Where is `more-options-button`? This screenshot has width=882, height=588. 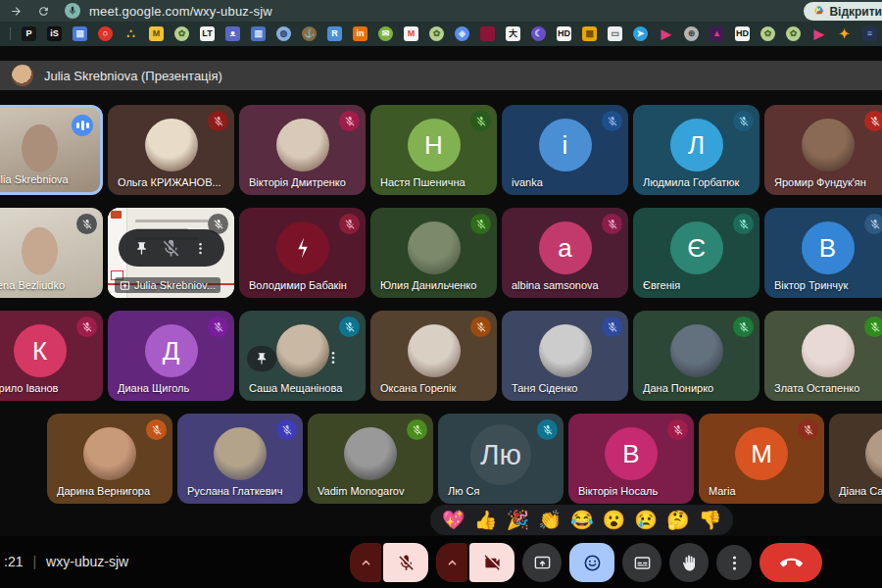
more-options-button is located at coordinates (734, 563).